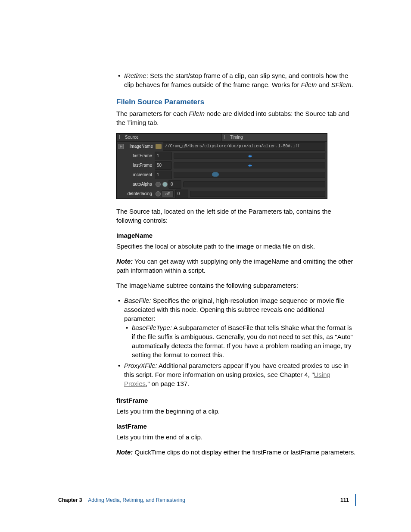  What do you see at coordinates (234, 309) in the screenshot?
I see `text: Specifies the original, high-resolution …` at bounding box center [234, 309].